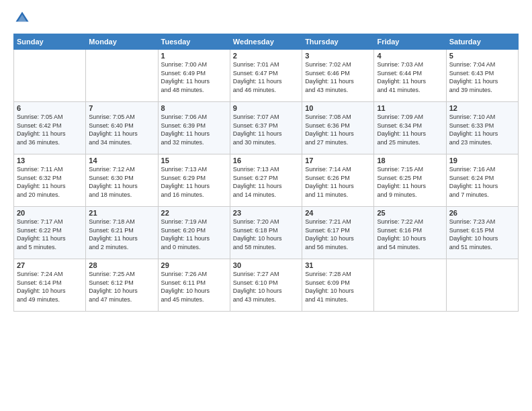 This screenshot has width=532, height=411. What do you see at coordinates (266, 77) in the screenshot?
I see `day-info: Sunrise: 7:01 AM Sunset: 6:47 PM Dayligh…` at bounding box center [266, 77].